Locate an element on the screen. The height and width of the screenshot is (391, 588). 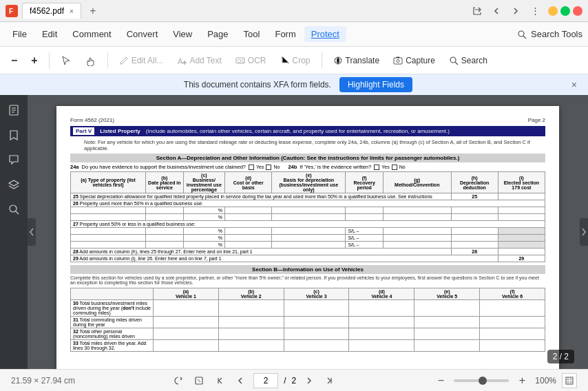
pdf-section-b-header: Section B—Information on Use of Vehicles is located at coordinates (308, 270).